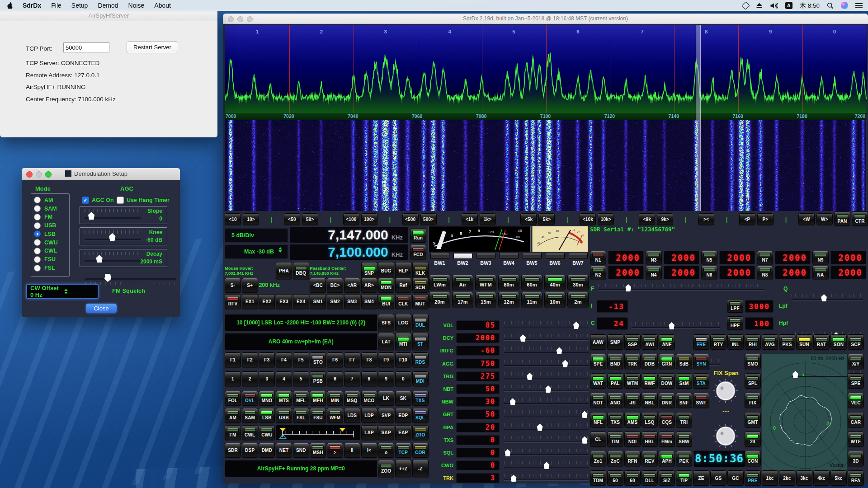  What do you see at coordinates (632, 420) in the screenshot?
I see `btn-ams: AMS` at bounding box center [632, 420].